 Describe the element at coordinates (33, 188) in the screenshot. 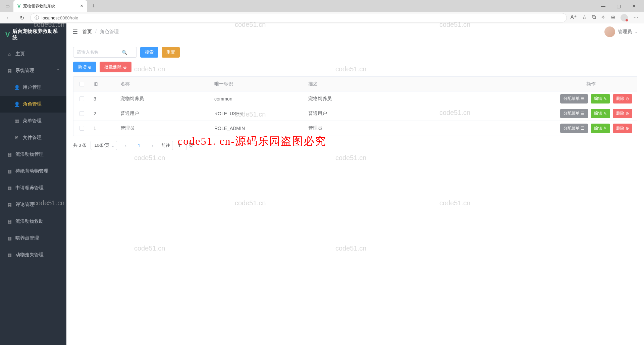

I see `sidebar-item-申请领养管理: ▦申请领养管理` at that location.